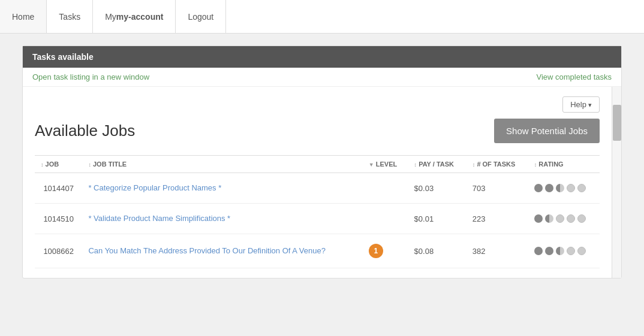 The width and height of the screenshot is (644, 336). Describe the element at coordinates (547, 131) in the screenshot. I see `show-potential-jobs-button: Show Potential Jobs` at that location.